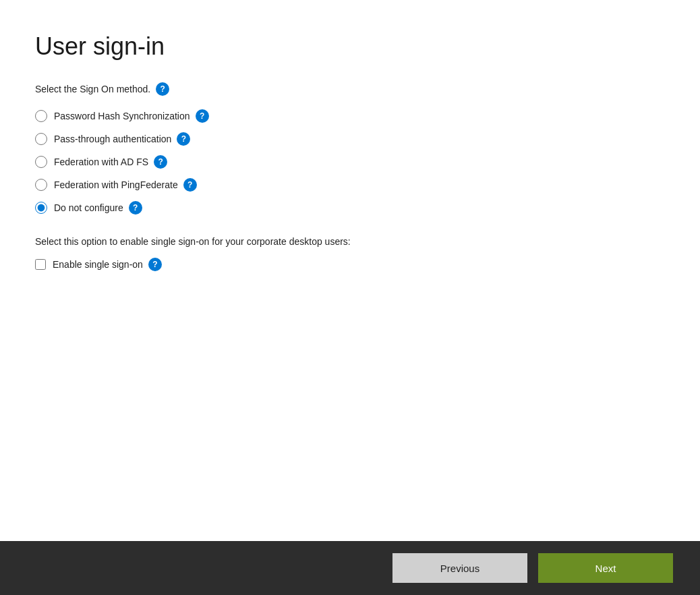  Describe the element at coordinates (41, 116) in the screenshot. I see `radio-phs` at that location.